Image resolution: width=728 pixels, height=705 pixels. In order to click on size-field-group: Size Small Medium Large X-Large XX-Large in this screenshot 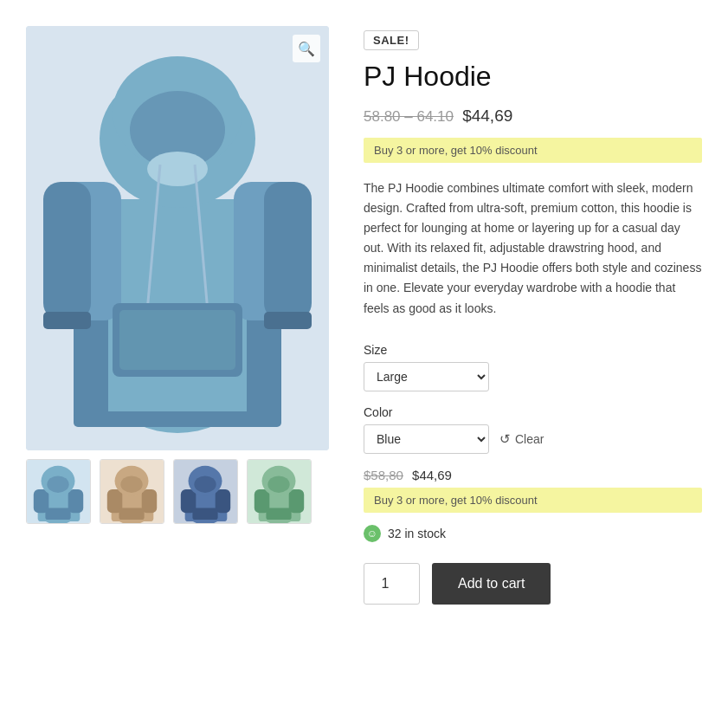, I will do `click(533, 367)`.